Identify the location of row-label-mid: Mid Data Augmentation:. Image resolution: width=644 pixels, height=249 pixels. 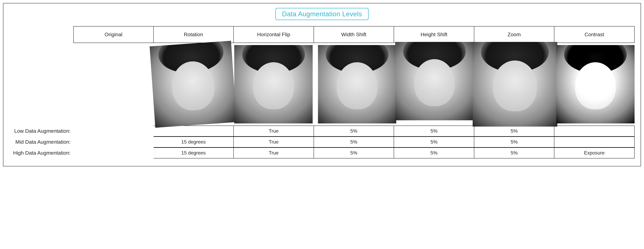
(42, 142).